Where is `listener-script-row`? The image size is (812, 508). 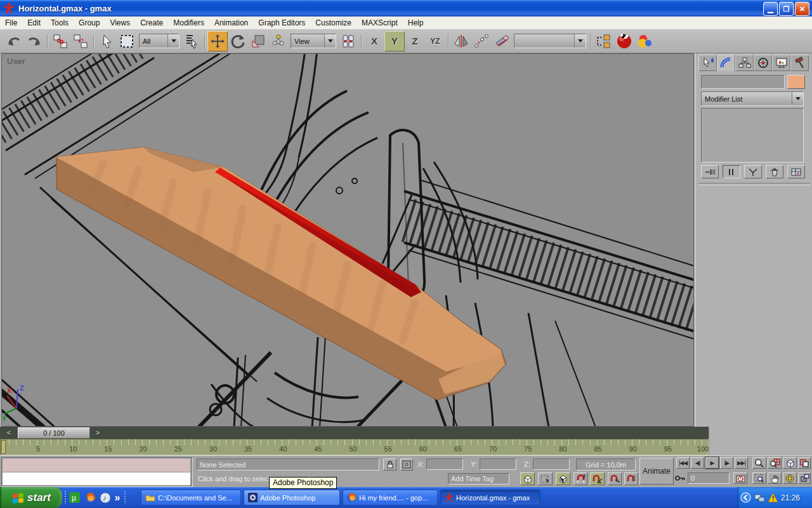 listener-script-row is located at coordinates (96, 479).